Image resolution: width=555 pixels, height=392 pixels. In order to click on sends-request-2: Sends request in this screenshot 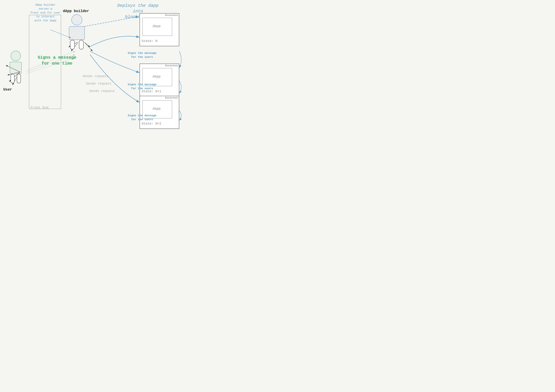, I will do `click(99, 84)`.